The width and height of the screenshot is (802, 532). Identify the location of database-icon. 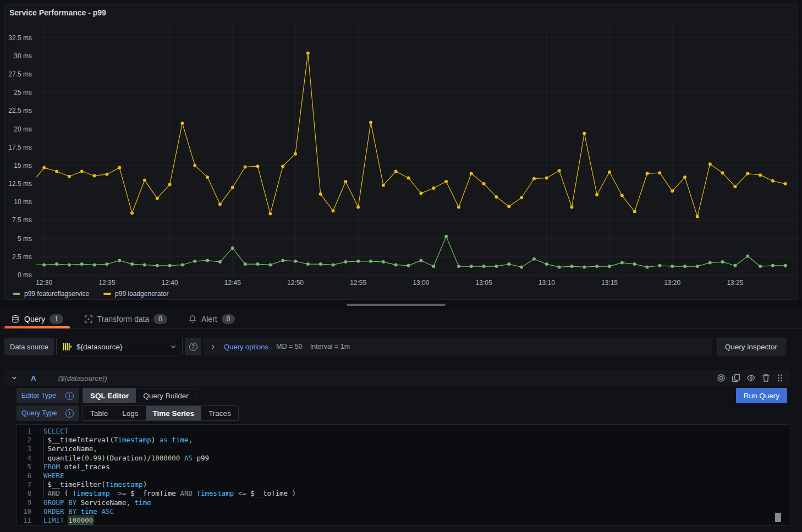
(15, 319).